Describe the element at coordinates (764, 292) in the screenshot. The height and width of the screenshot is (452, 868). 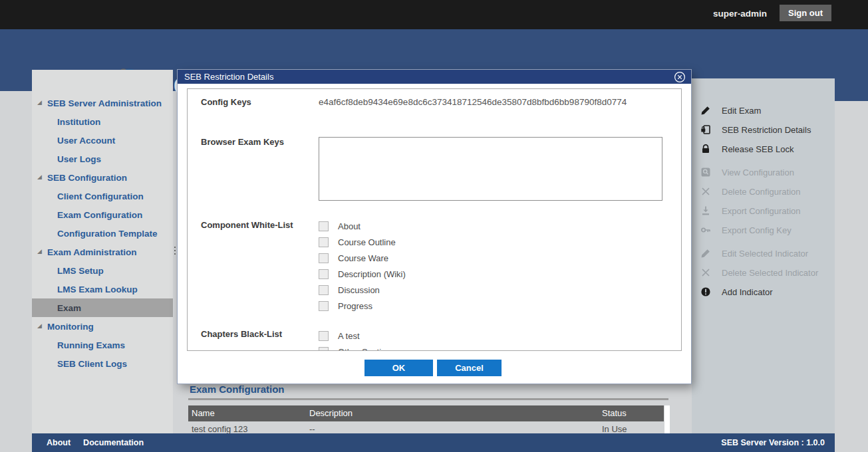
I see `action-add-indicator: Add Indicator` at that location.